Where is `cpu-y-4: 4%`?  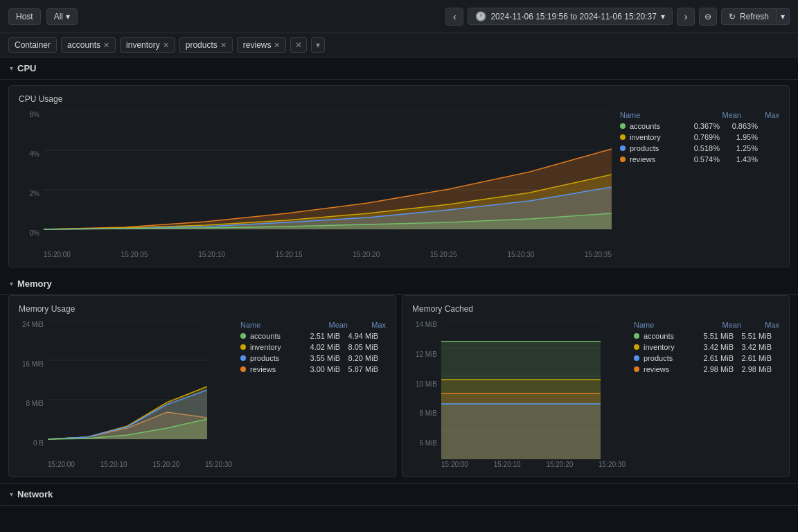
cpu-y-4: 4% is located at coordinates (35, 154).